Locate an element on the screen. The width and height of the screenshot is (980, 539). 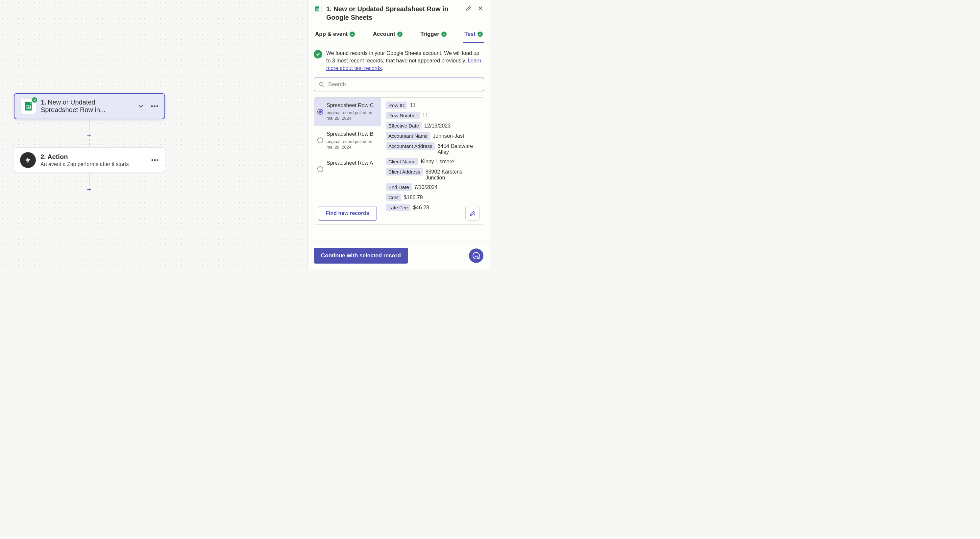
detail-key: Cost is located at coordinates (393, 197).